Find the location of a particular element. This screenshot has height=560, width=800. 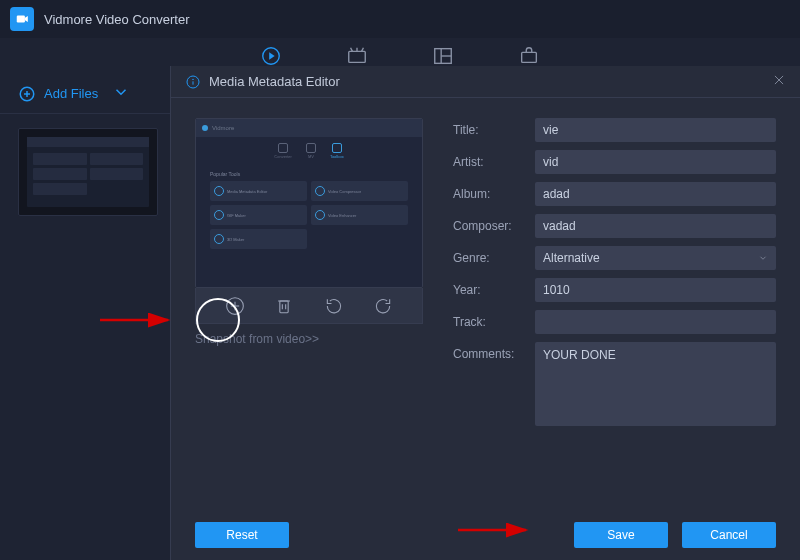

title-input is located at coordinates (656, 130).